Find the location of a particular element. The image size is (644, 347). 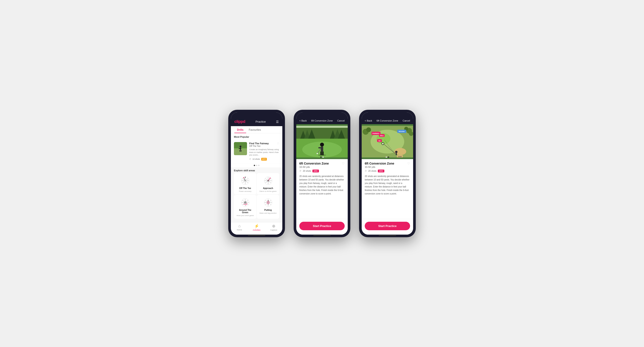

most-popular-title: Most Popular is located at coordinates (256, 136).